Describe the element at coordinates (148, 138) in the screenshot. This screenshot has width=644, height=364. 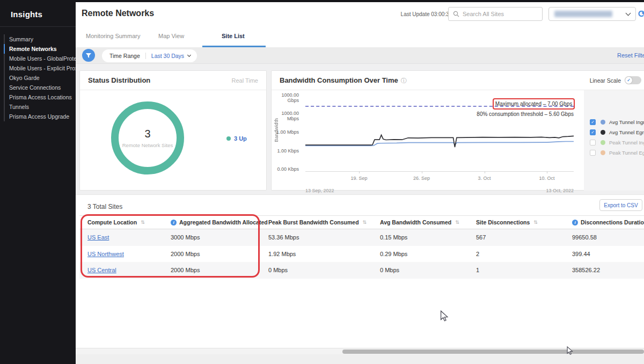
I see `status-donut-chart: 3 Remote Network Sites` at that location.